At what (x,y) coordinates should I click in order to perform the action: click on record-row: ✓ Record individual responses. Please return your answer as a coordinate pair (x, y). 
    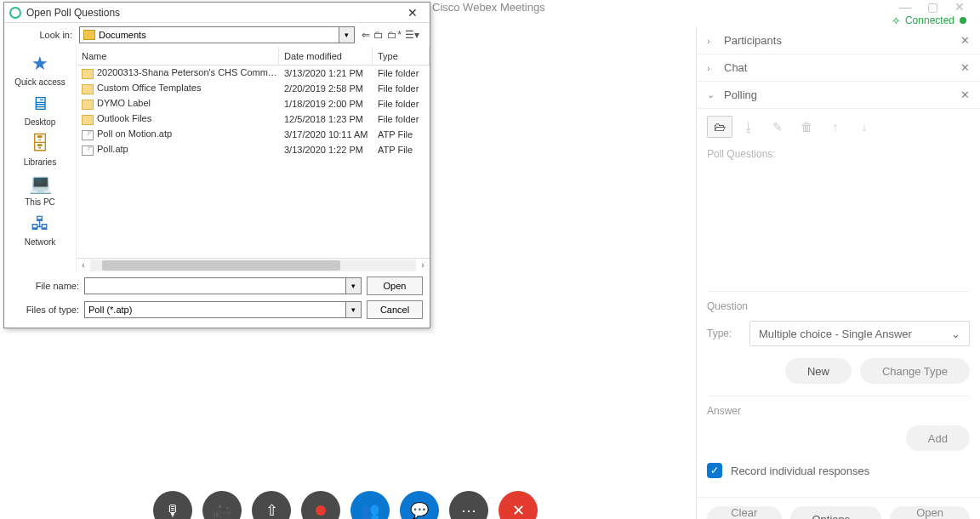
    Looking at the image, I should click on (839, 471).